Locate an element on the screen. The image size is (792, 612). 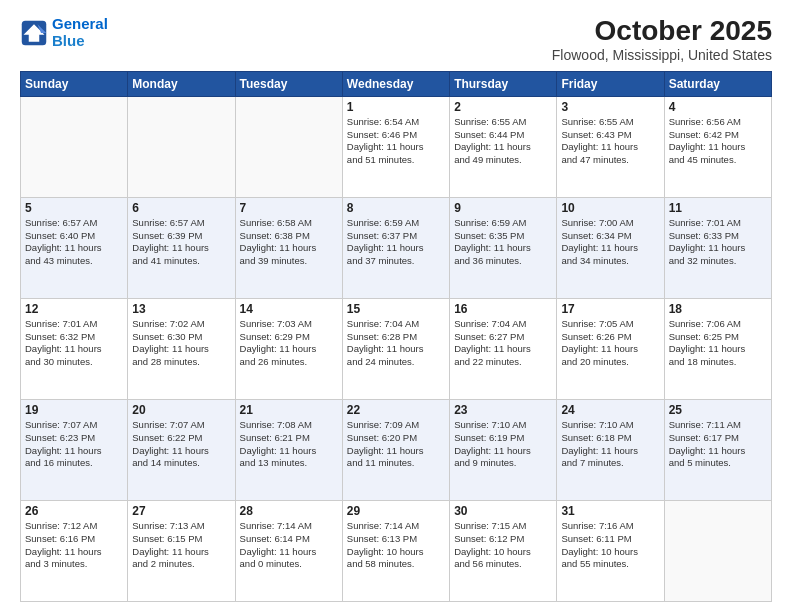
day-number: 23 is located at coordinates (503, 410).